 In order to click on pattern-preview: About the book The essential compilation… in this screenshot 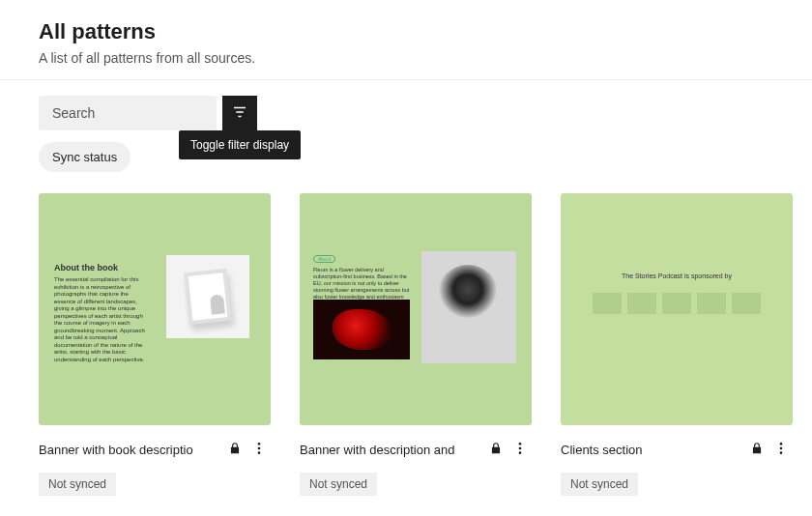, I will do `click(155, 309)`.